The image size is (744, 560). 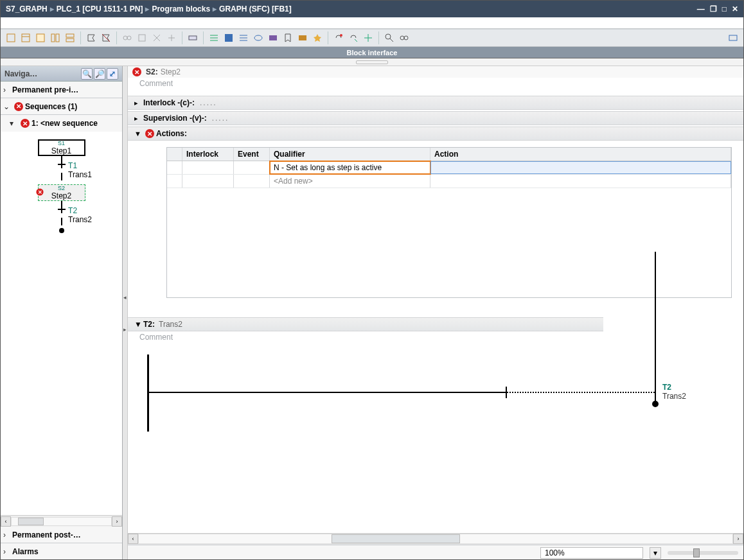 I want to click on cell-event, so click(x=252, y=168).